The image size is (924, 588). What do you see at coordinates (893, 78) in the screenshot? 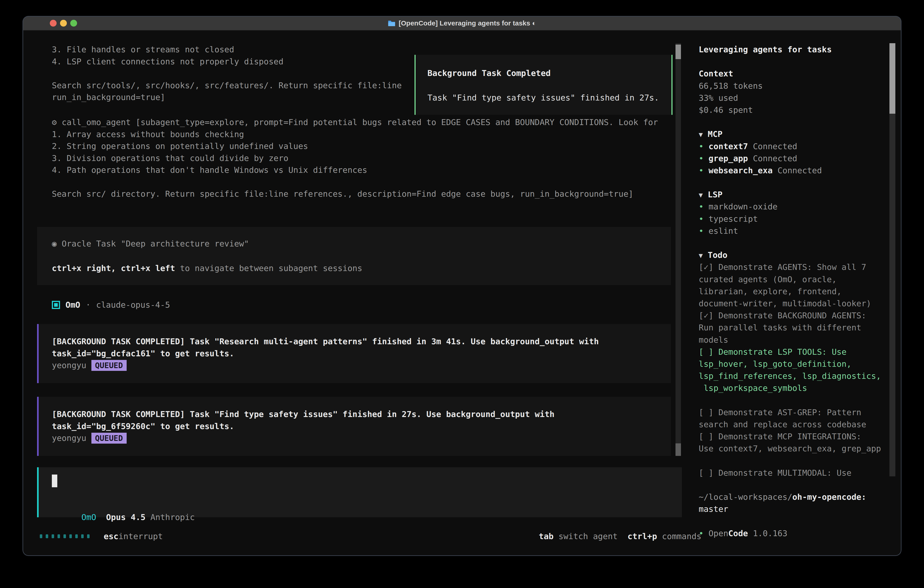
I see `sidebar-scrollbar-thumb` at bounding box center [893, 78].